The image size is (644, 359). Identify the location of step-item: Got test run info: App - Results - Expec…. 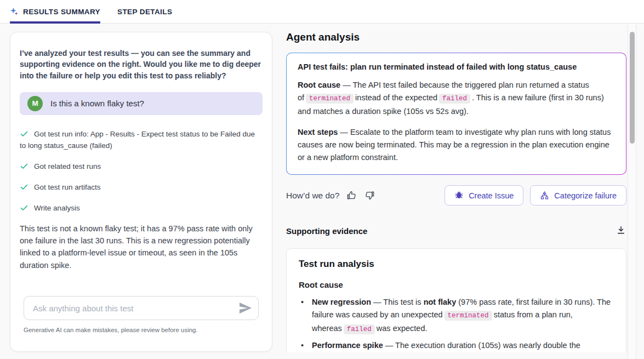
(141, 140).